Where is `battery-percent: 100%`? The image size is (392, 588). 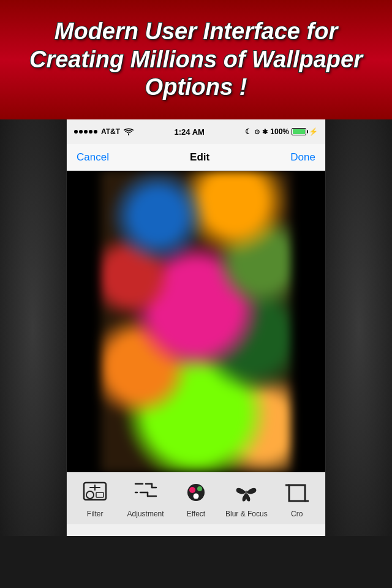 battery-percent: 100% is located at coordinates (279, 132).